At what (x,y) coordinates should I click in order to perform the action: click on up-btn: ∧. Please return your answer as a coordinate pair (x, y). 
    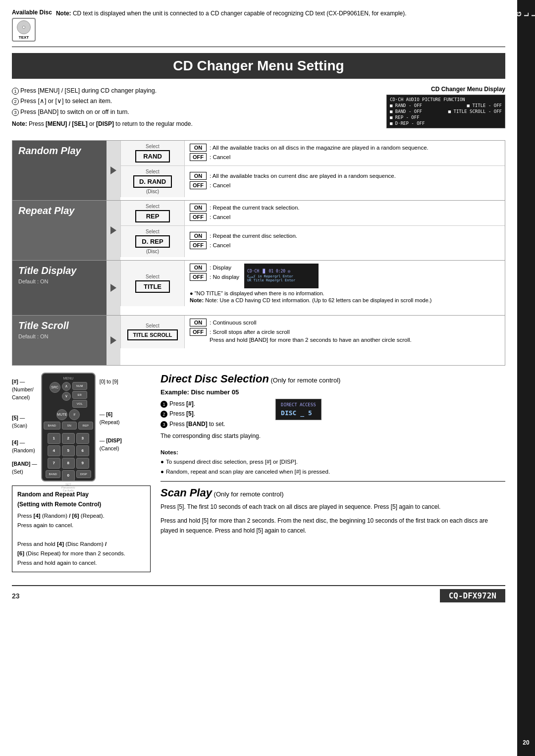
    Looking at the image, I should click on (66, 386).